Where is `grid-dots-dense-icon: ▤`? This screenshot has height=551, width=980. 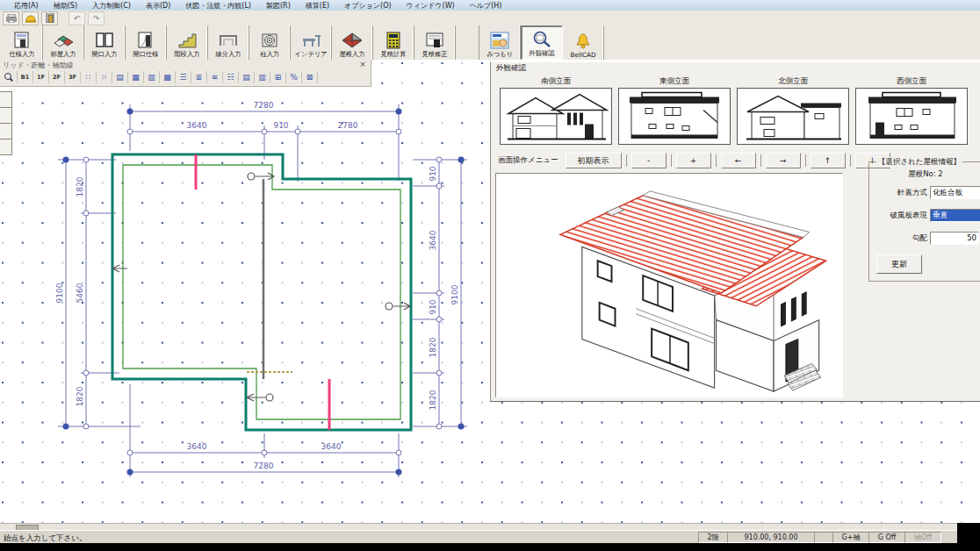
grid-dots-dense-icon: ▤ is located at coordinates (120, 77).